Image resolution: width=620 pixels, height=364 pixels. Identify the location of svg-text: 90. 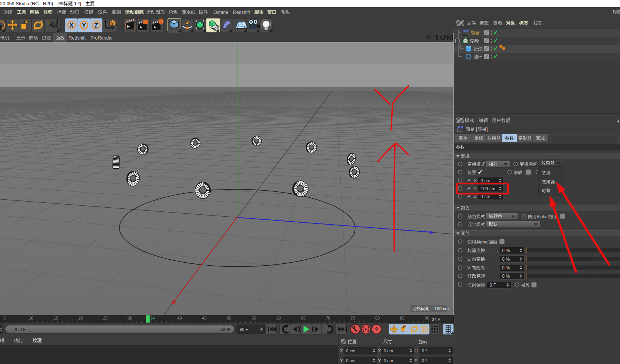
(427, 318).